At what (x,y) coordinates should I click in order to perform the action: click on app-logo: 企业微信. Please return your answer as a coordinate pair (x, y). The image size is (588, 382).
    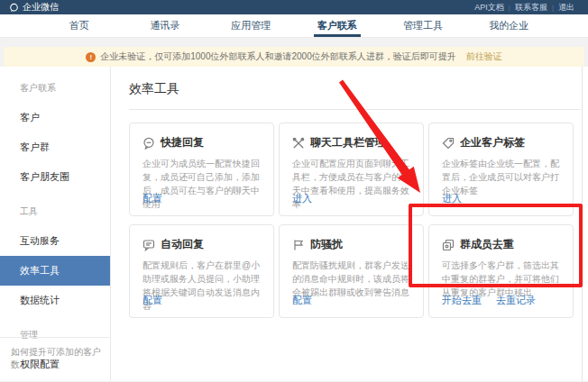
    Looking at the image, I should click on (34, 7).